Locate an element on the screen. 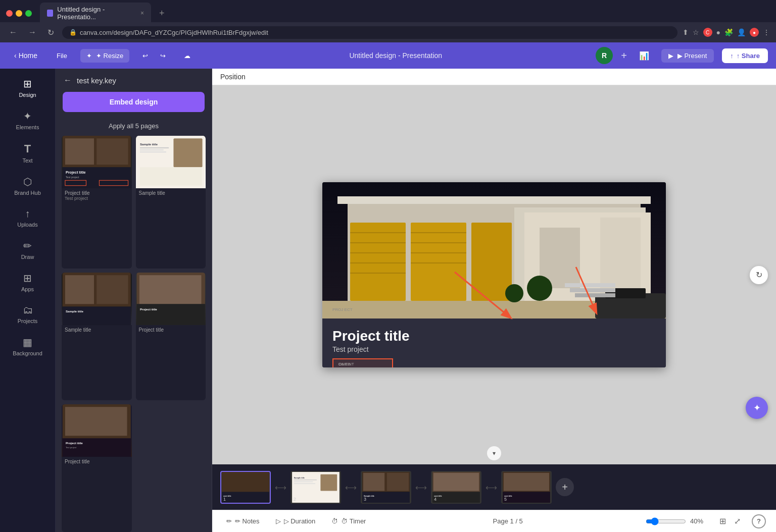  film-num-3: 3 is located at coordinates (365, 499).